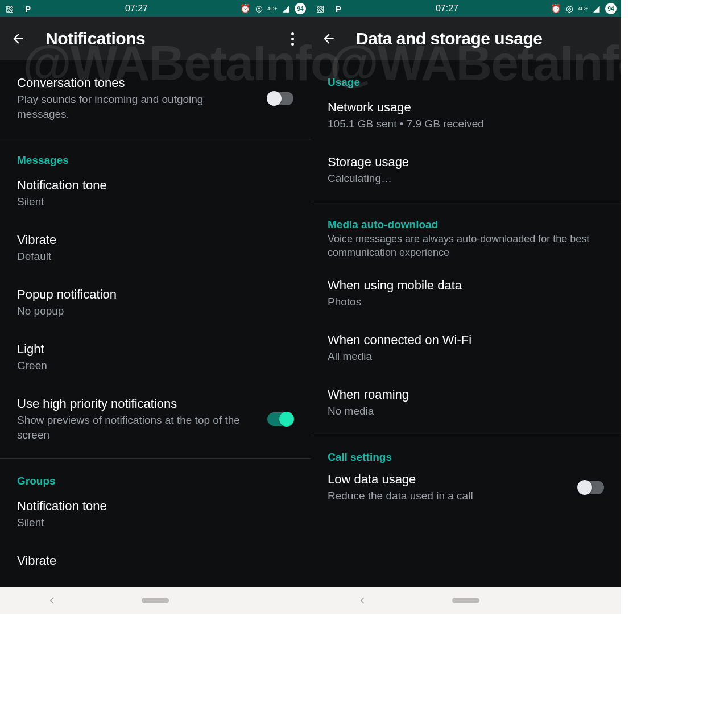  I want to click on network-usage-row: Network usage 105.1 GB sent • 7.9 GB rec…, so click(466, 116).